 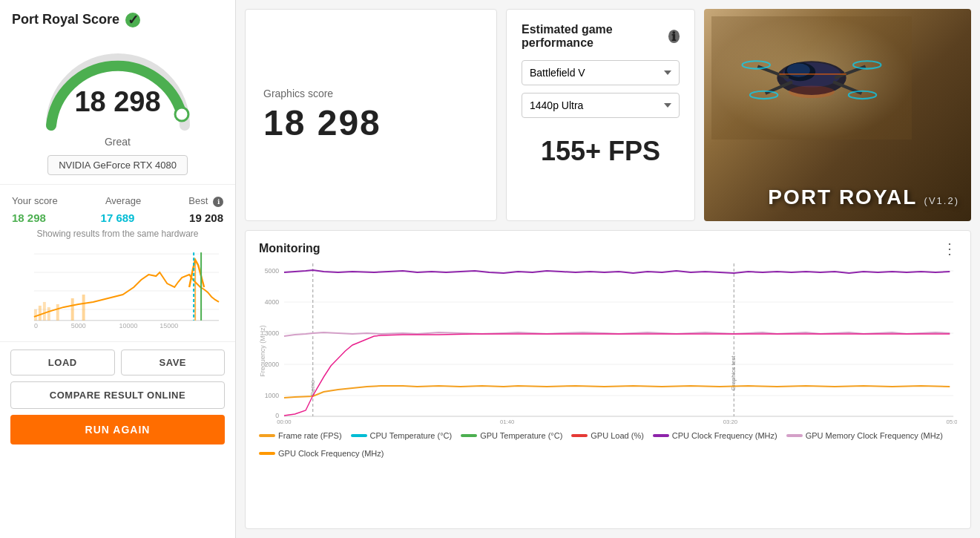 I want to click on legend-gpu-mem-clock: GPU Memory Clock Frequency (MHz), so click(x=865, y=436).